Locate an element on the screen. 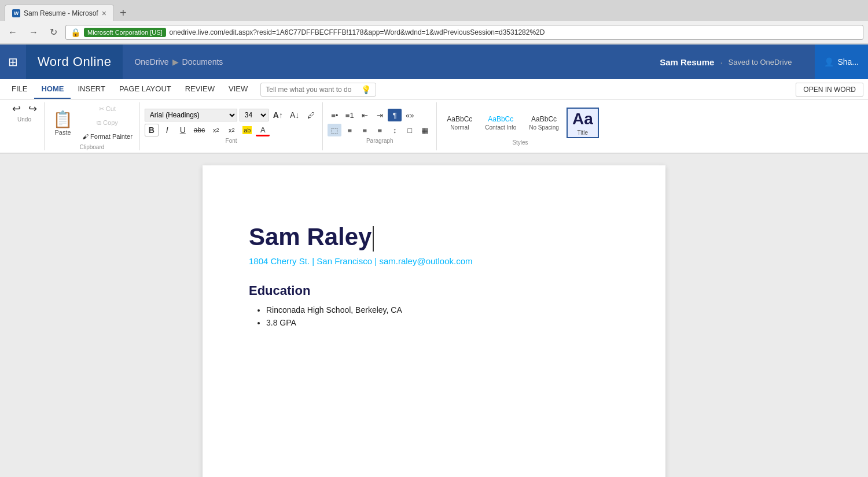  style-normal-sample: AaBbCc is located at coordinates (459, 119).